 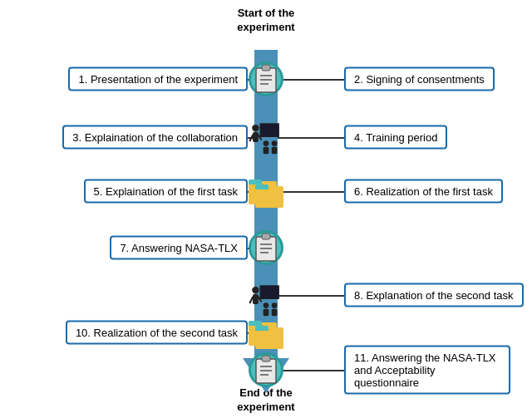 What do you see at coordinates (179, 248) in the screenshot?
I see `left-box-7: 7. Answering NASA-TLX` at bounding box center [179, 248].